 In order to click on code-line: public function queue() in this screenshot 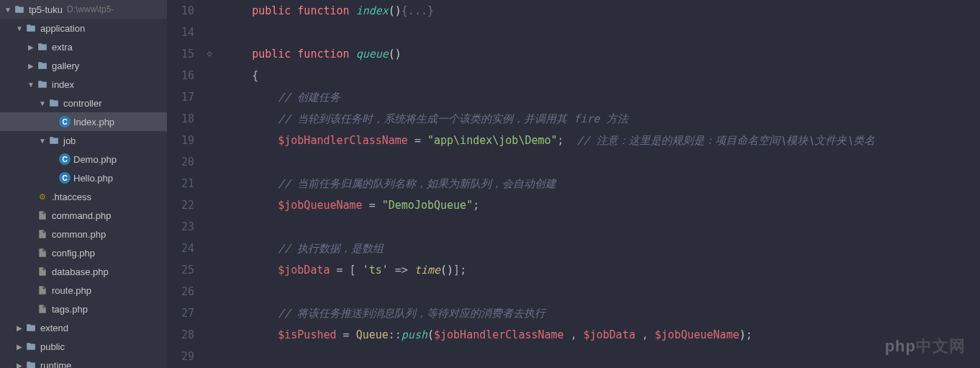, I will do `click(603, 54)`.